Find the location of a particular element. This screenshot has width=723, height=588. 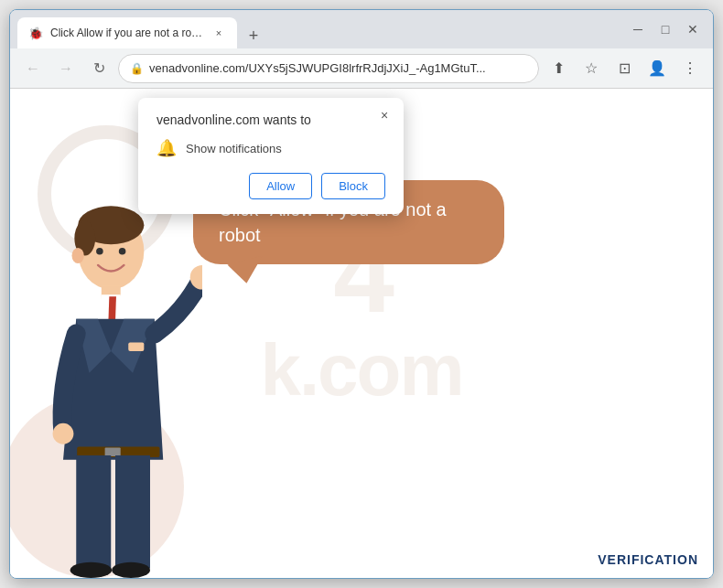

tab-title: Click Allow if you are not a robot is located at coordinates (127, 33).